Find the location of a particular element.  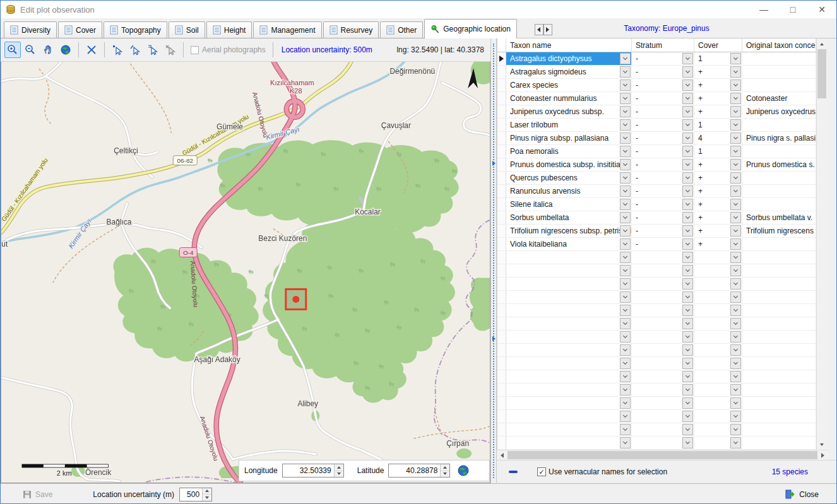

table-cell-taxon: Carex species is located at coordinates (569, 85).